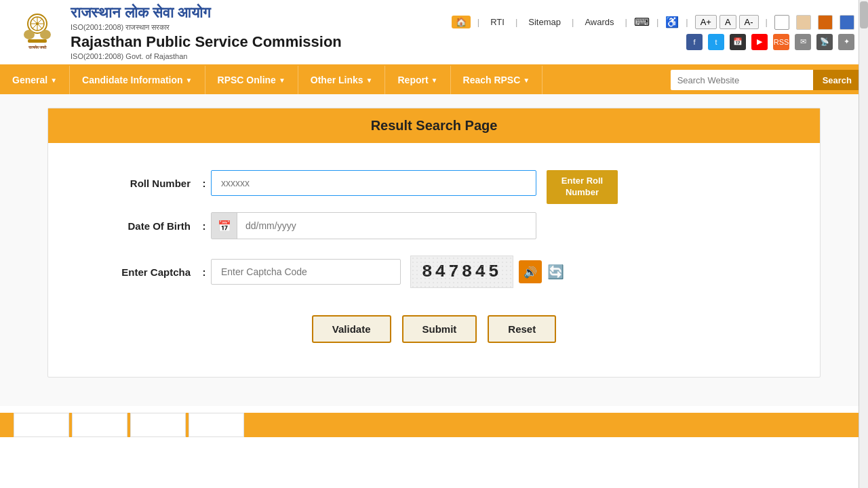 The height and width of the screenshot is (488, 868). What do you see at coordinates (418, 80) in the screenshot?
I see `nav-report: Report ▼` at bounding box center [418, 80].